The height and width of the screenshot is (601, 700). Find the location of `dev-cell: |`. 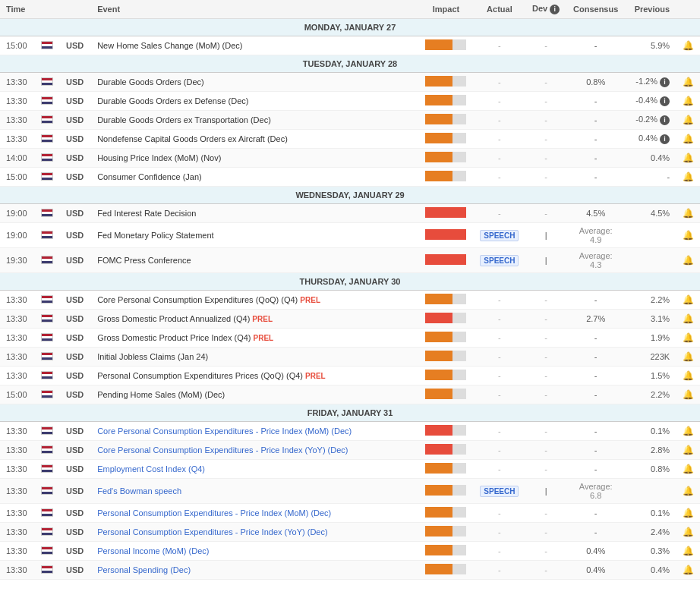

dev-cell: | is located at coordinates (546, 261).